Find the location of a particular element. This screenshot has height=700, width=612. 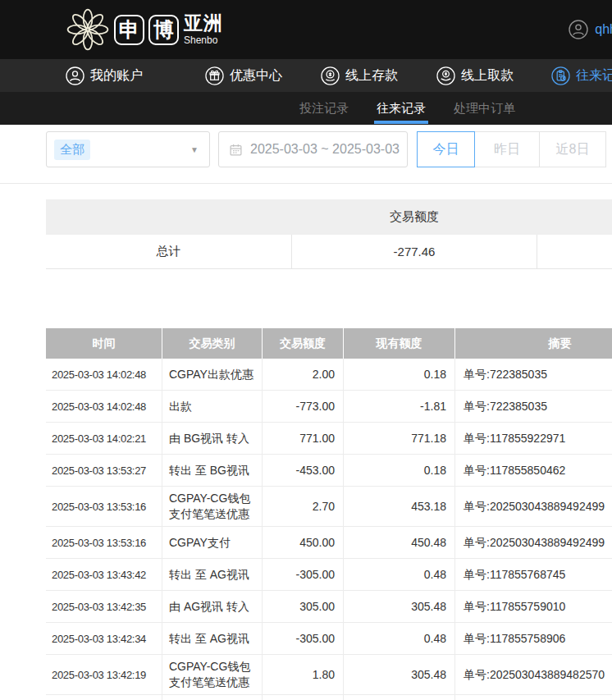

transactions-table-header: 时间 交易类别 交易额度 现有额度 摘要 is located at coordinates (329, 343).